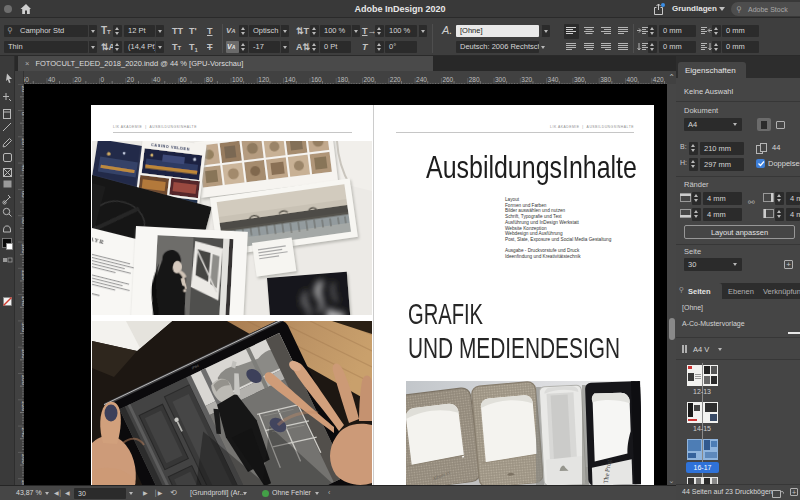 The image size is (800, 500). What do you see at coordinates (316, 80) in the screenshot?
I see `svg-text: 160` at bounding box center [316, 80].